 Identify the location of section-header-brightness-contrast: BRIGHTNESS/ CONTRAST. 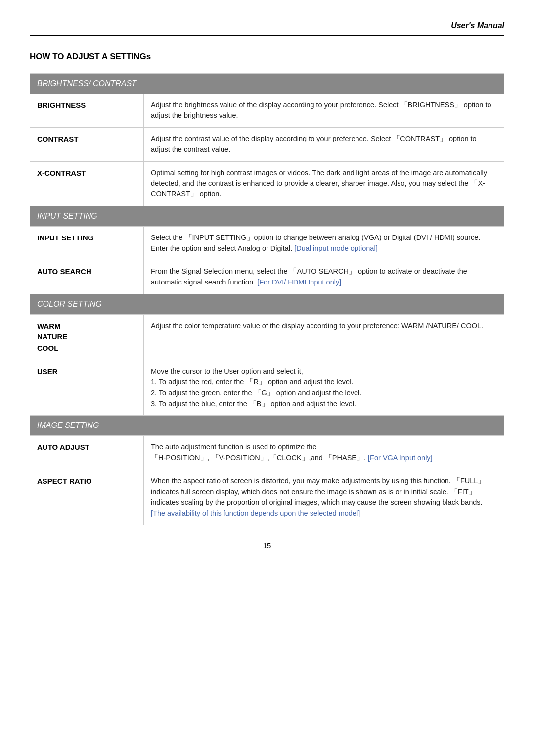
(267, 83).